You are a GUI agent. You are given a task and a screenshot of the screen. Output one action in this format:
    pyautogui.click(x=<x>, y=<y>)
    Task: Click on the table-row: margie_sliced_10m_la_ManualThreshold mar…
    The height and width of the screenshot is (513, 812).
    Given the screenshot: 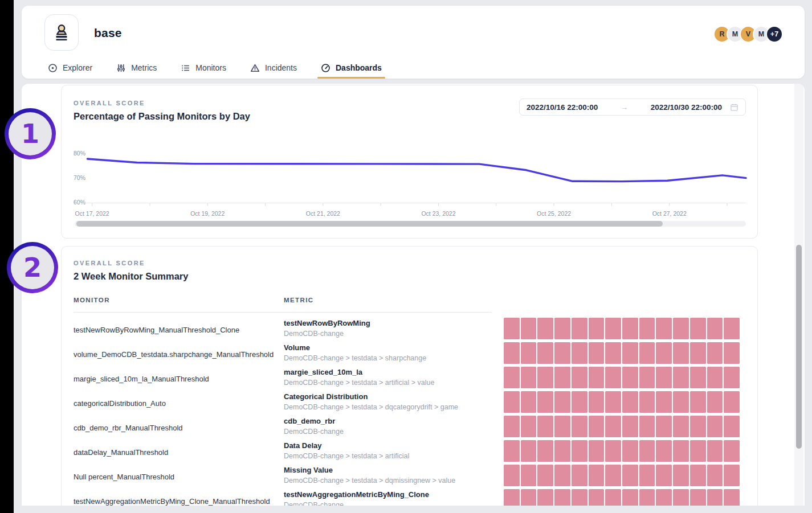 What is the action you would take?
    pyautogui.click(x=410, y=379)
    